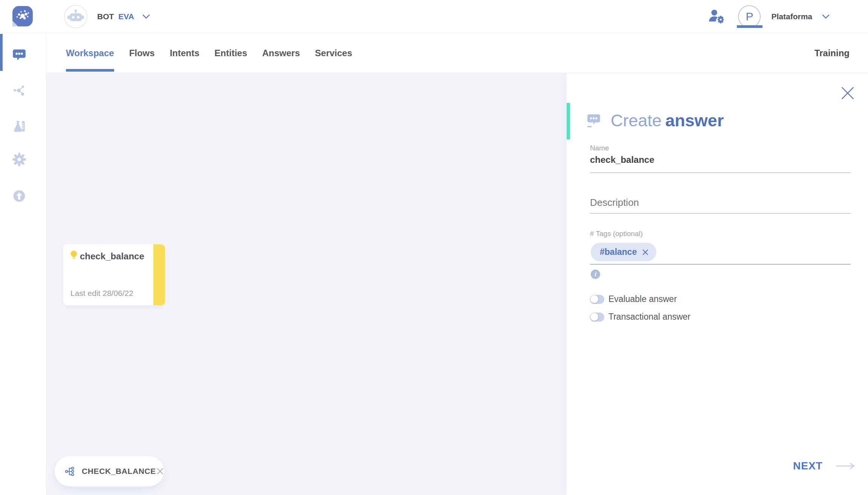 This screenshot has height=495, width=868. I want to click on transactional-answer-label: Transactional answer, so click(649, 317).